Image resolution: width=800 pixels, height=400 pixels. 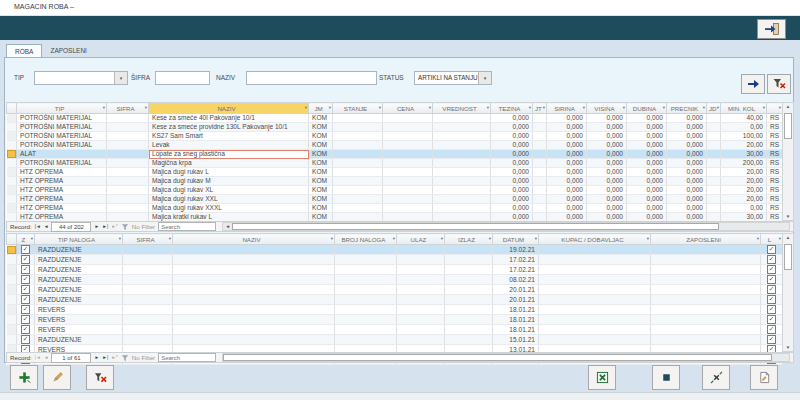 I want to click on scroll-left-icon: ◄, so click(x=228, y=226).